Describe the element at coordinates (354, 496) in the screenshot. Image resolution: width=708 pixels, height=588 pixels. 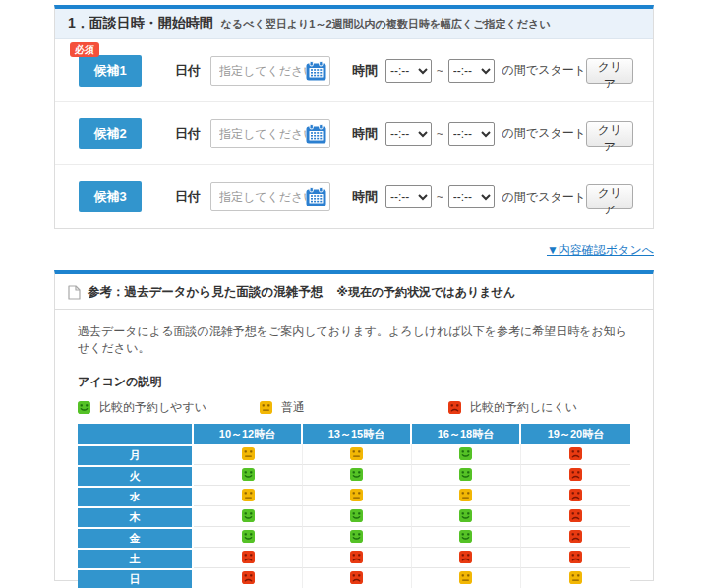
I see `forecast-row: 水` at that location.